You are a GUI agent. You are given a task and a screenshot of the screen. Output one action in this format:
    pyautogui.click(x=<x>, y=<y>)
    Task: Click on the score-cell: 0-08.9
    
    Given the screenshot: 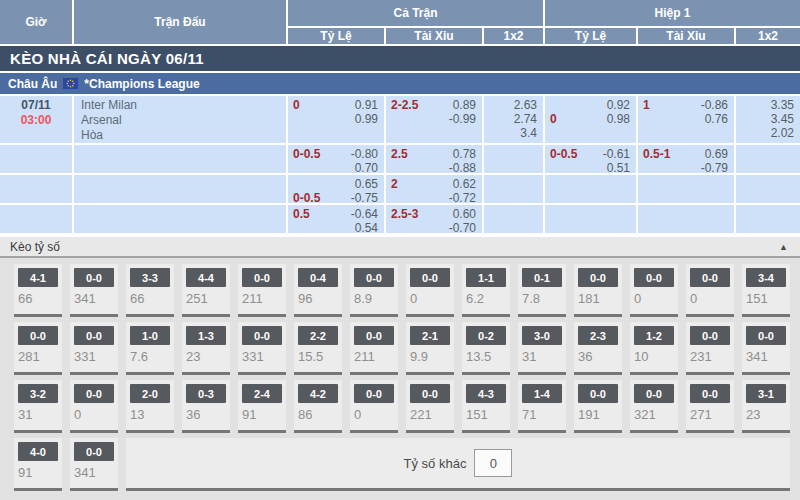 What is the action you would take?
    pyautogui.click(x=374, y=290)
    